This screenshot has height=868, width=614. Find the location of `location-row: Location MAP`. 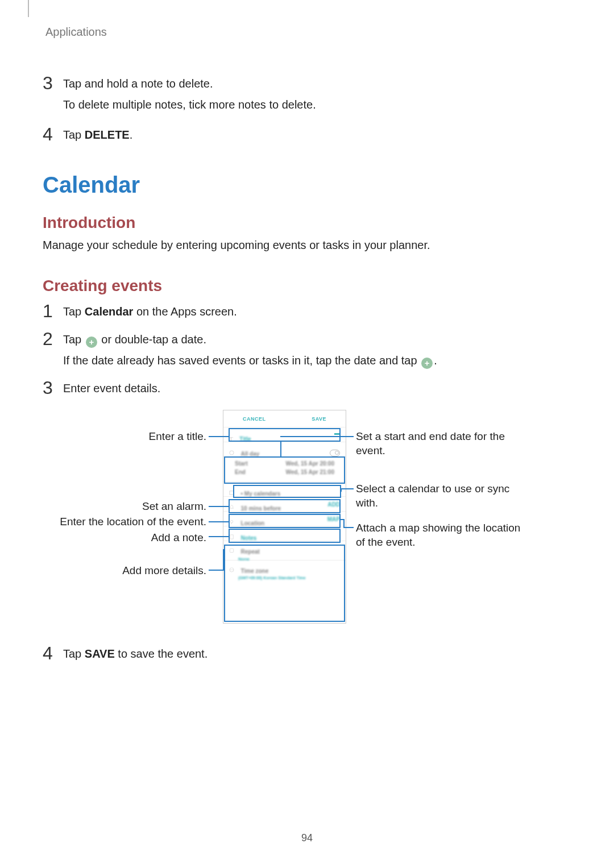

location-row: Location MAP is located at coordinates (284, 519).